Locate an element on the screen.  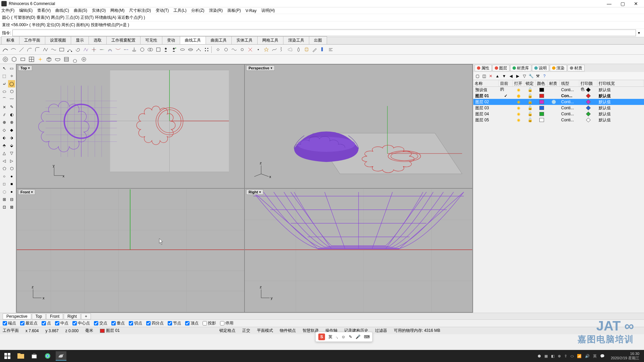
ime-punct: ·, is located at coordinates (337, 337).